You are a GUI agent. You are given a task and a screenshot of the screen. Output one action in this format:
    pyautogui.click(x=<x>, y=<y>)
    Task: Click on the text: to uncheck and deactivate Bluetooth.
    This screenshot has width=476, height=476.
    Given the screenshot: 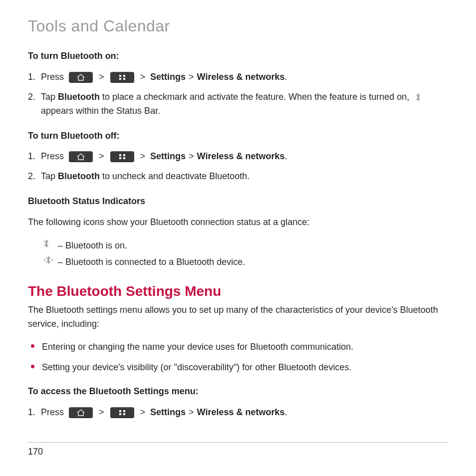 What is the action you would take?
    pyautogui.click(x=175, y=176)
    